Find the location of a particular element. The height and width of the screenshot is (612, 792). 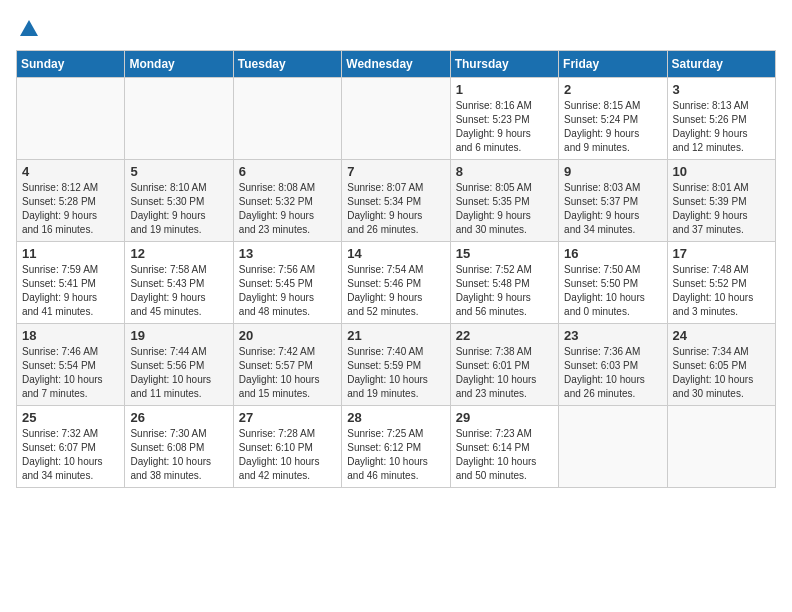

day-info: Sunrise: 7:52 AM Sunset: 5:48 PM Dayligh… is located at coordinates (504, 291).